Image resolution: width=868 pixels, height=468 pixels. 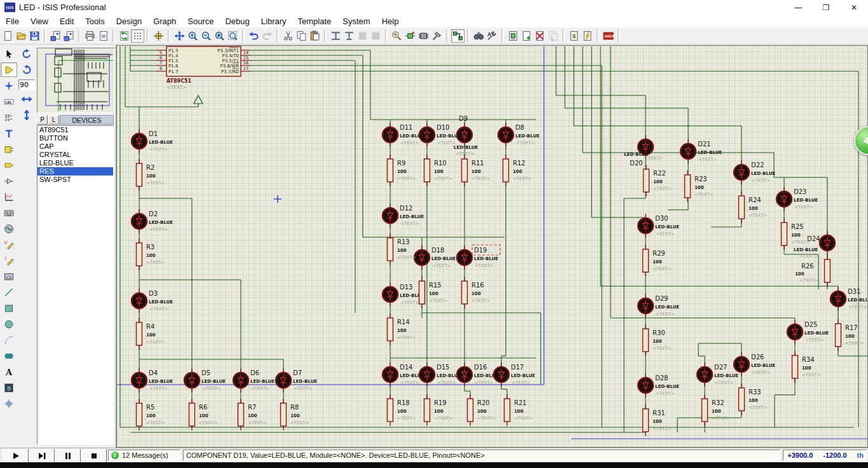 I want to click on simulate-step-button, so click(x=42, y=456).